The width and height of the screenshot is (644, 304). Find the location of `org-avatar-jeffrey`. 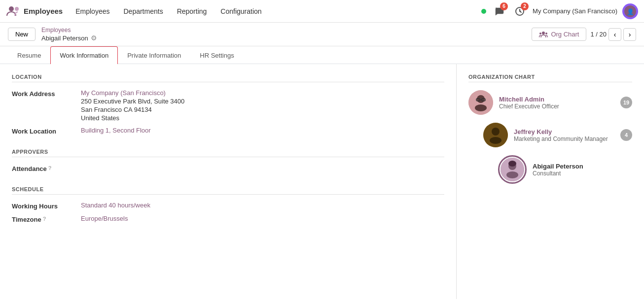

org-avatar-jeffrey is located at coordinates (496, 135).